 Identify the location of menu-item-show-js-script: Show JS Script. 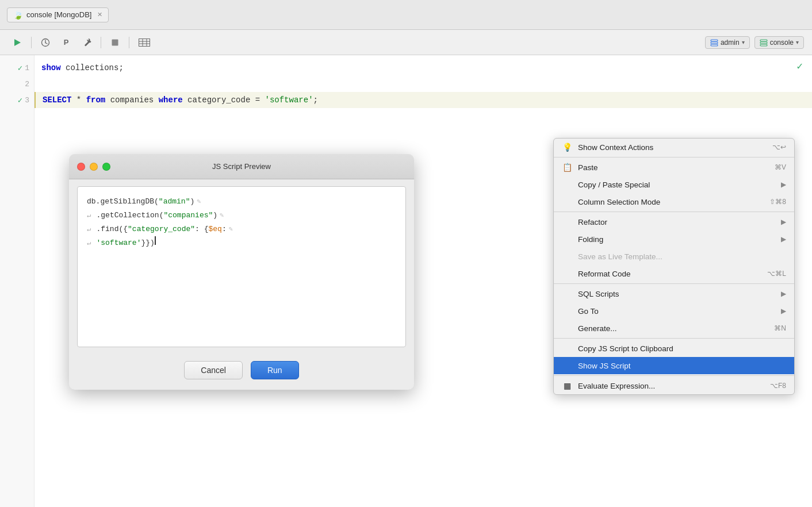
(674, 366).